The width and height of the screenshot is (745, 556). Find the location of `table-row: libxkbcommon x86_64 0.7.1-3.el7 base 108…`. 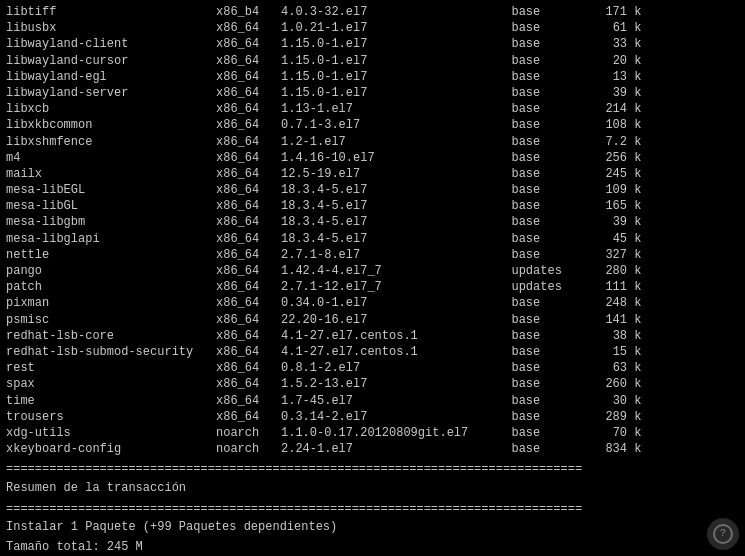

table-row: libxkbcommon x86_64 0.7.1-3.el7 base 108… is located at coordinates (372, 125).